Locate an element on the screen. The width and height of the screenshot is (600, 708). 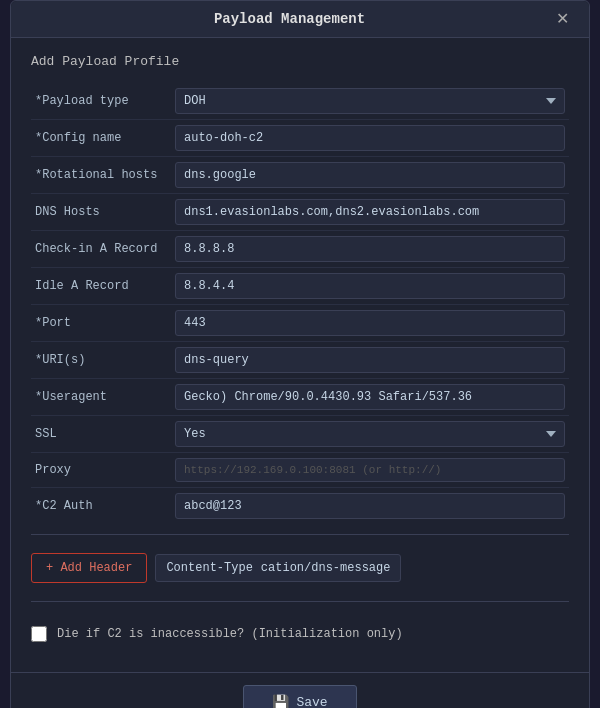
die-if-c2-inaccessible-checkbox is located at coordinates (39, 634).